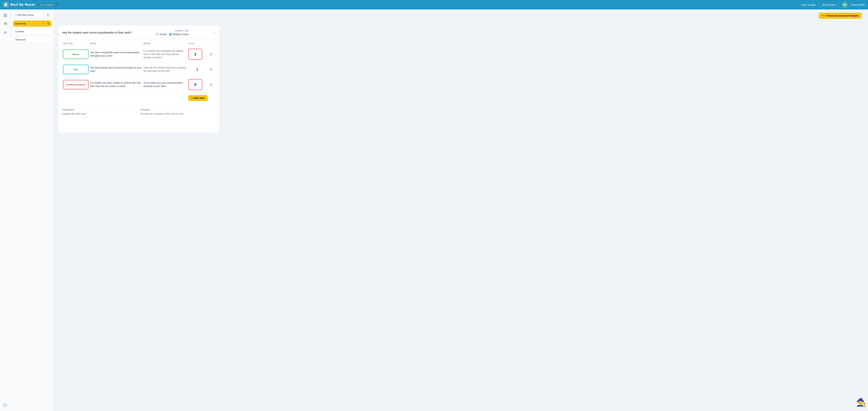 The height and width of the screenshot is (411, 868). I want to click on school-name: Test School, so click(829, 5).